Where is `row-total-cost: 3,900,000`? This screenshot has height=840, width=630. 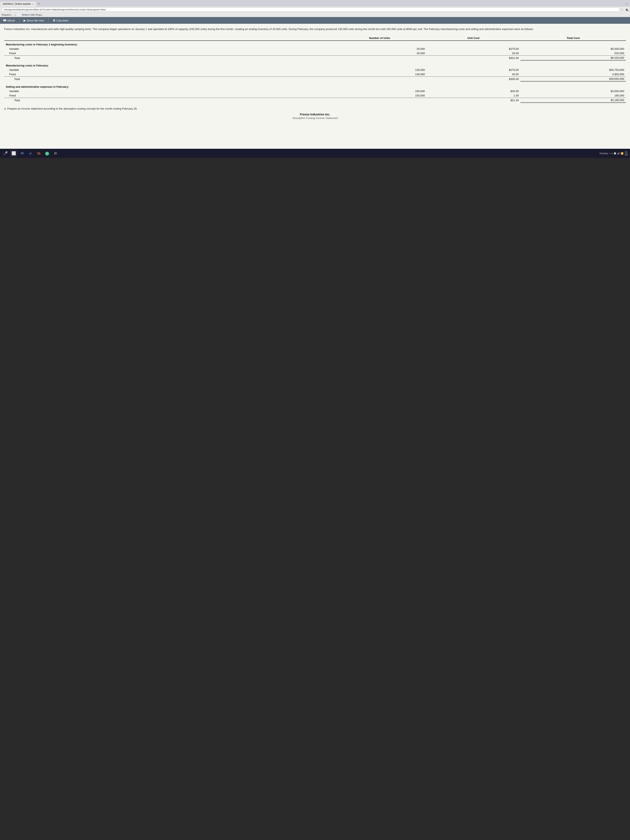 row-total-cost: 3,900,000 is located at coordinates (573, 74).